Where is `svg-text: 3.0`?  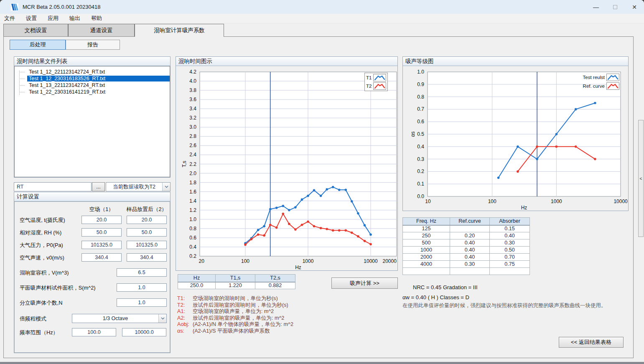
svg-text: 3.0 is located at coordinates (193, 127).